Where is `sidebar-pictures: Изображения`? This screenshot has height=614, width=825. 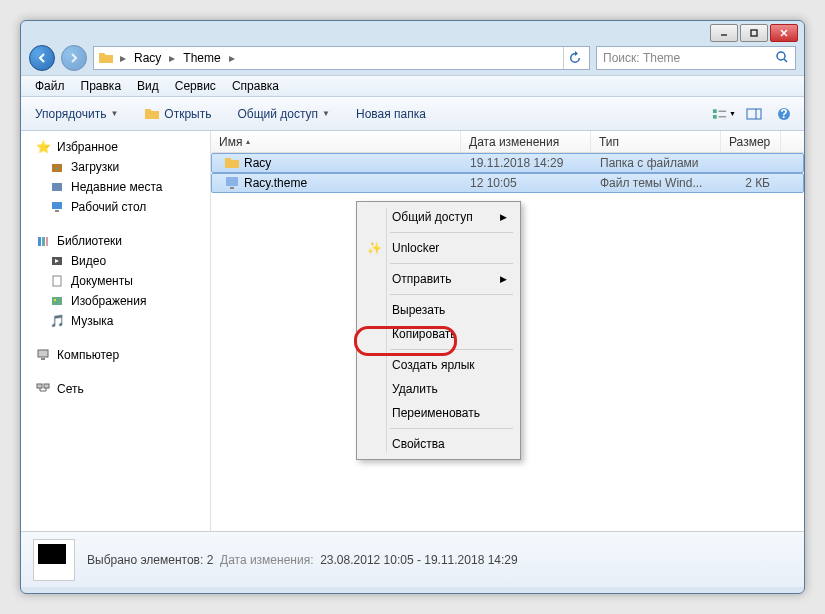 sidebar-pictures: Изображения is located at coordinates (116, 301).